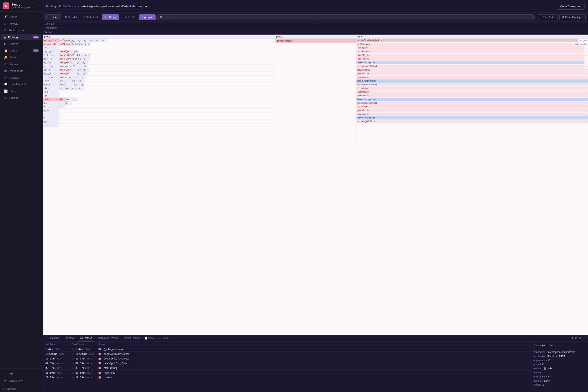 This screenshot has width=588, height=392. What do you see at coordinates (451, 24) in the screenshot?
I see `minimap-expand-icon: ▾` at bounding box center [451, 24].